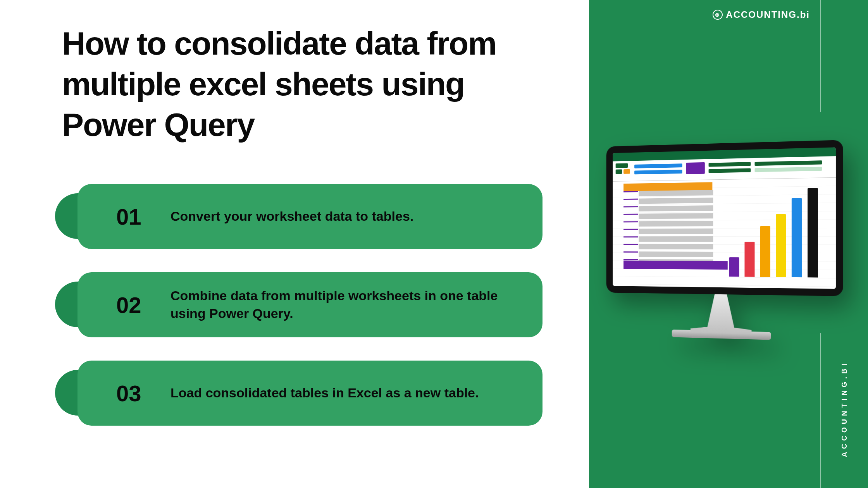  I want to click on brand-logo: ⊚ ACCOUNTING.bi, so click(761, 15).